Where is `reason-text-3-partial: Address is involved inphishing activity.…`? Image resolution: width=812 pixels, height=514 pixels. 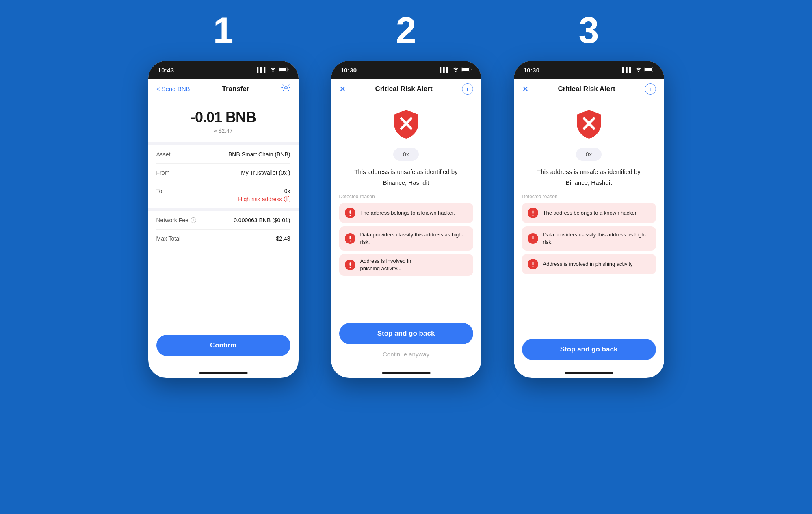 reason-text-3-partial: Address is involved inphishing activity.… is located at coordinates (386, 265).